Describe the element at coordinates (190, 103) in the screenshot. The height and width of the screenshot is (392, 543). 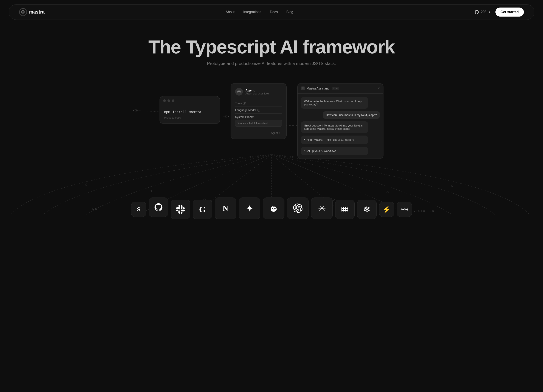
I see `terminal-card-wrapper: npm install mastra Press to copy` at that location.